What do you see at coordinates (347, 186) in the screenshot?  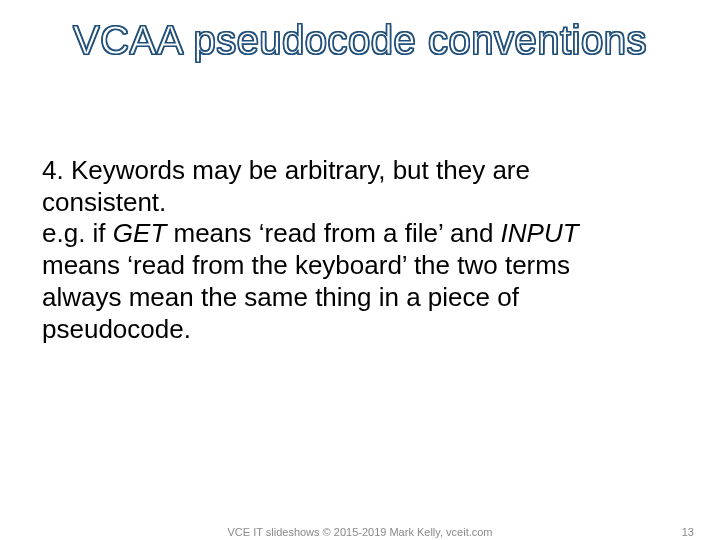 I see `body-paragraph-1: 4. Keywords may be arbitrary, but they a…` at bounding box center [347, 186].